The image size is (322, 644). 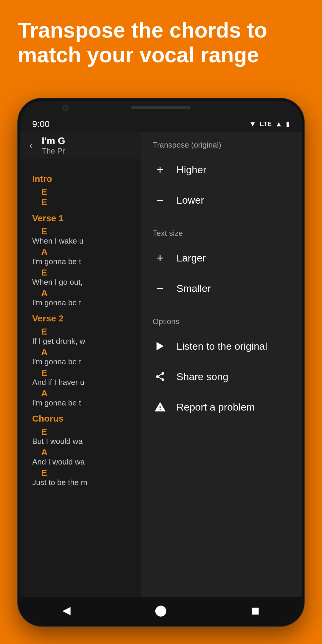 I want to click on phone-camera, so click(x=65, y=108).